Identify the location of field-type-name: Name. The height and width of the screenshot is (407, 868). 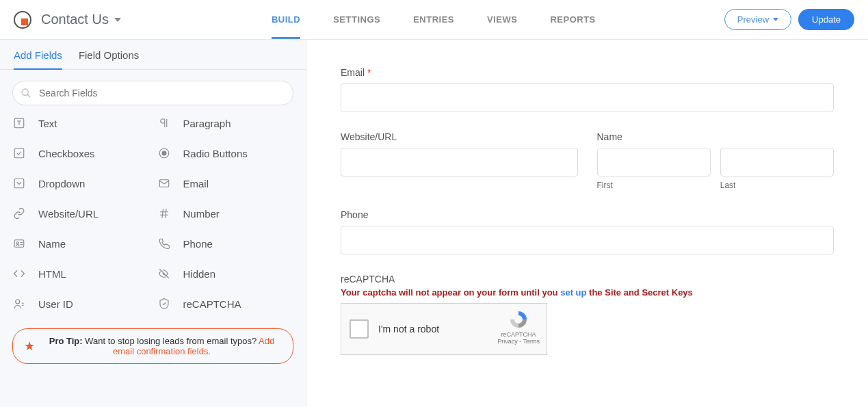
(81, 244).